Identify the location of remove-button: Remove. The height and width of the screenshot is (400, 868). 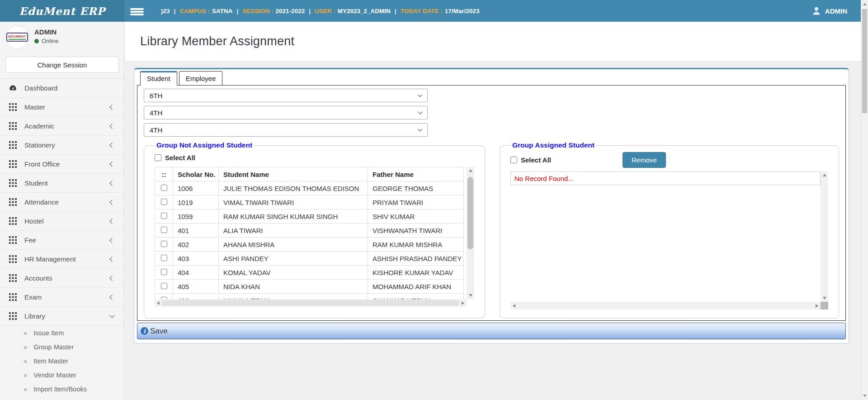
(644, 160).